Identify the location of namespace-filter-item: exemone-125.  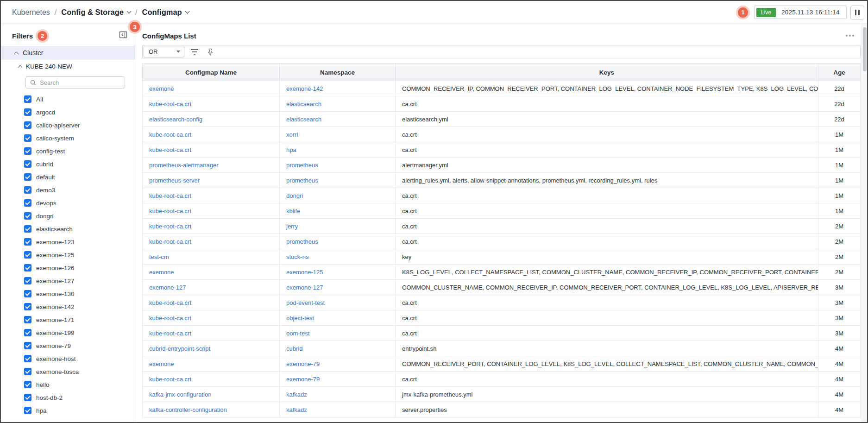
(68, 255).